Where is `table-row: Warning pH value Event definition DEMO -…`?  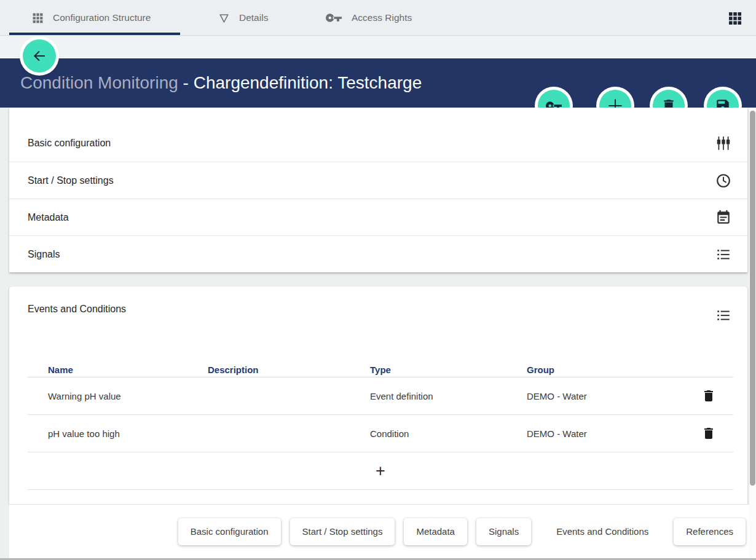
table-row: Warning pH value Event definition DEMO -… is located at coordinates (380, 396).